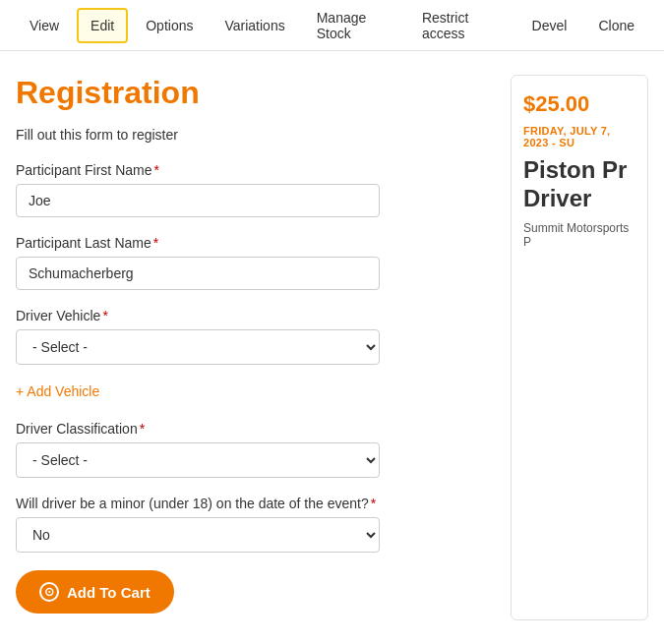 The image size is (664, 644). I want to click on first-name-label: Participant First Name*, so click(254, 170).